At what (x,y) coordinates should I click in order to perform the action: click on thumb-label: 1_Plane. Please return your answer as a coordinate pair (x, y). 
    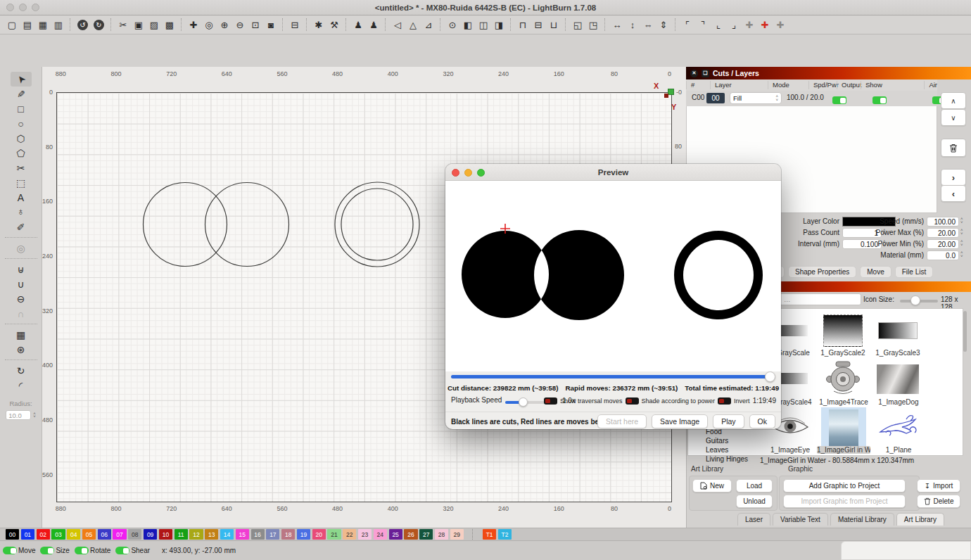
    Looking at the image, I should click on (899, 450).